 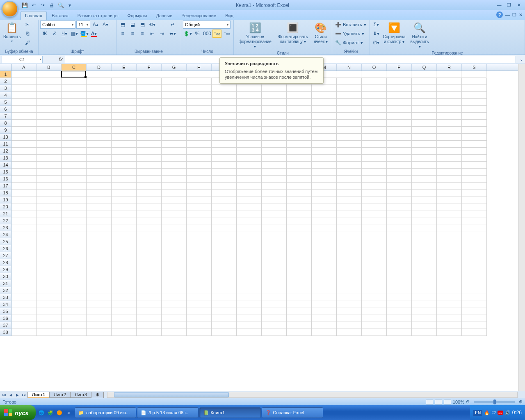 I want to click on row-header: 25, so click(x=6, y=242).